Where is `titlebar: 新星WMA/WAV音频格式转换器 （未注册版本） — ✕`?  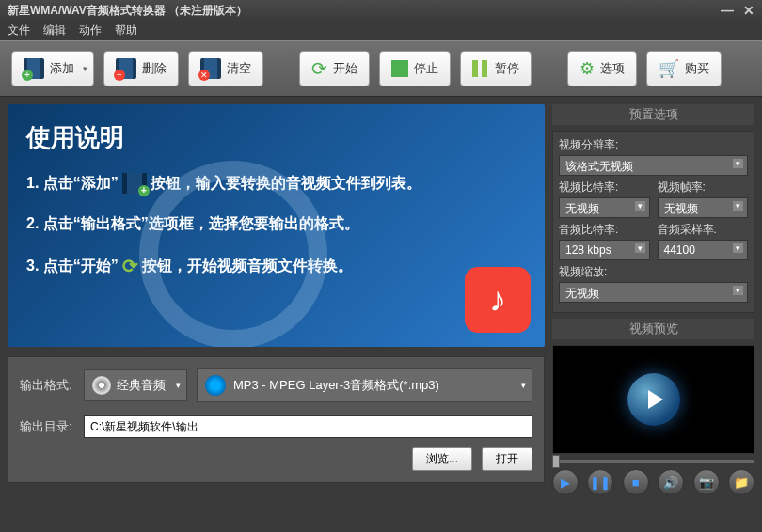
titlebar: 新星WMA/WAV音频格式转换器 （未注册版本） — ✕ is located at coordinates (381, 10).